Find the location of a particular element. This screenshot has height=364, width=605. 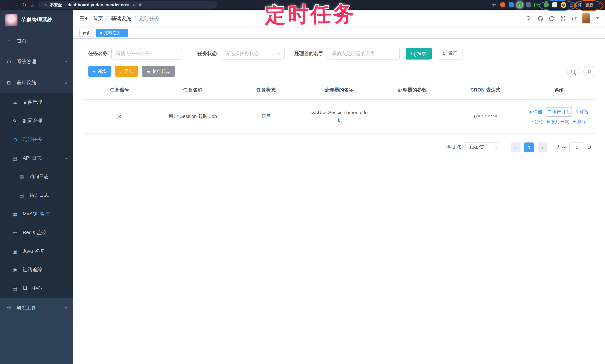

toolbar-right: ↻ is located at coordinates (581, 71).